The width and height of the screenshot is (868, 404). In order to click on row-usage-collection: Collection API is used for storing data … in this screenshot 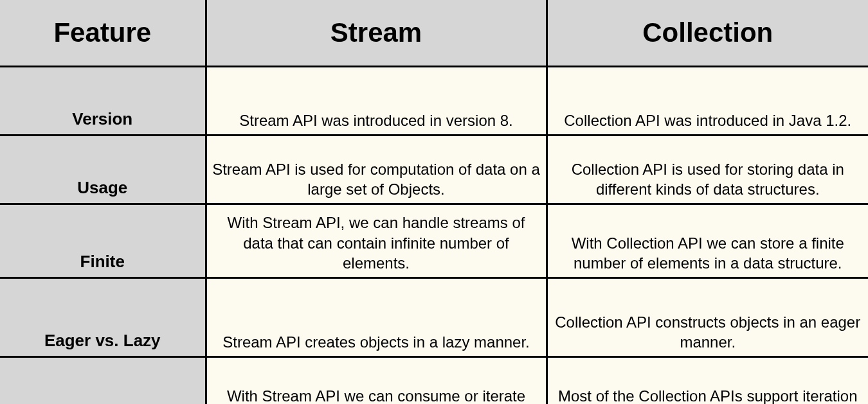, I will do `click(707, 170)`.